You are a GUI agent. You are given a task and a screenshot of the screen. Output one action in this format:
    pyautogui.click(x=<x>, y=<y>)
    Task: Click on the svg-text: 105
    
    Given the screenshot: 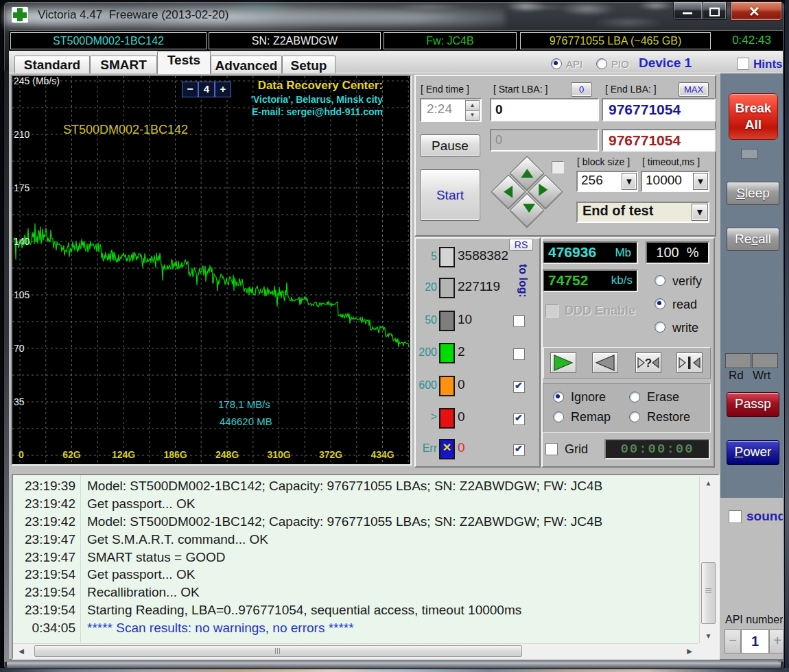 What is the action you would take?
    pyautogui.click(x=22, y=295)
    